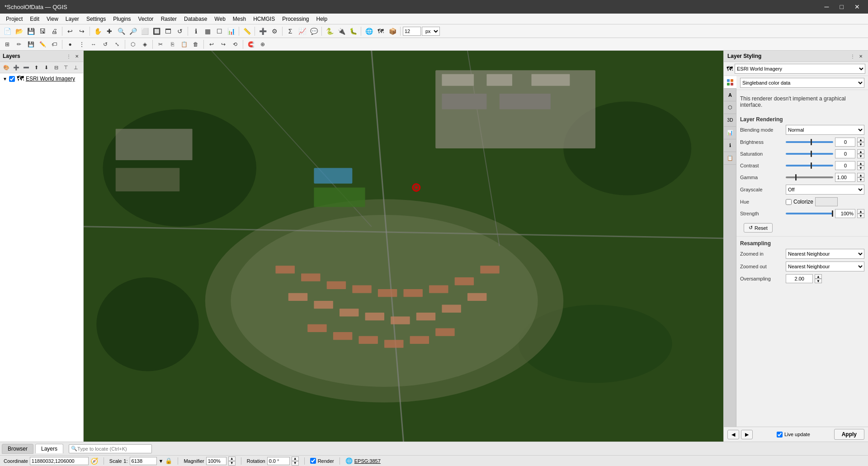 This screenshot has width=868, height=466. Describe the element at coordinates (779, 434) in the screenshot. I see `live-update-checkbox` at that location.